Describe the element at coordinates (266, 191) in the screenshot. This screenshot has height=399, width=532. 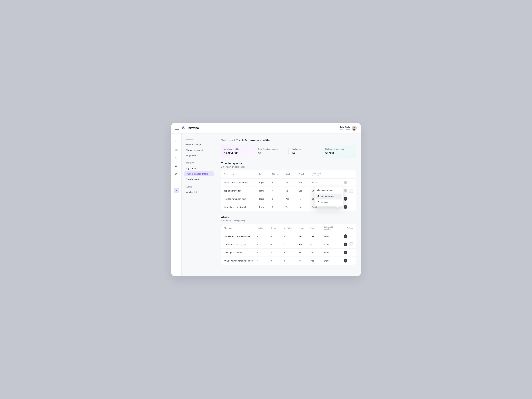
I see `cell-type: Term` at that location.